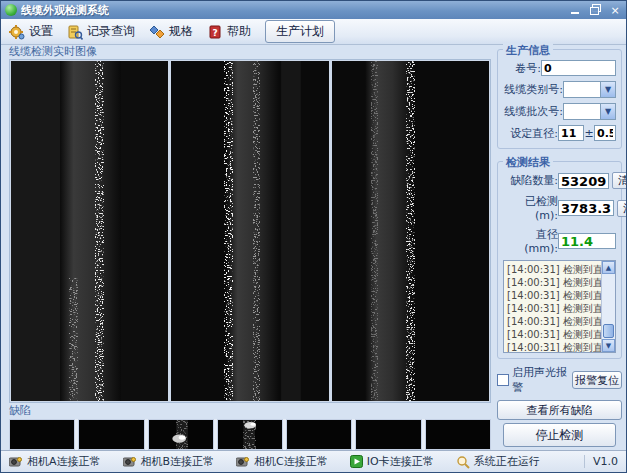 This screenshot has width=627, height=473. What do you see at coordinates (181, 32) in the screenshot?
I see `spec-label: 规格` at bounding box center [181, 32].